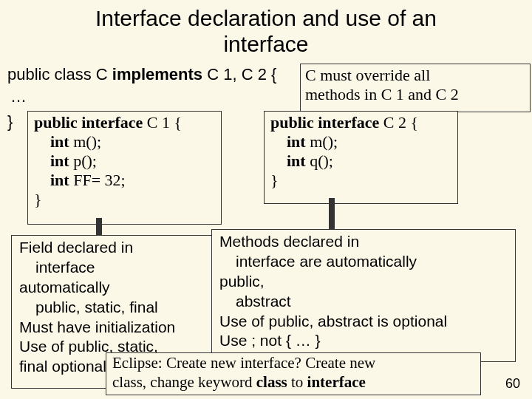 This screenshot has height=399, width=532. What do you see at coordinates (124, 123) in the screenshot?
I see `c1-line1: public interface C 1 {` at bounding box center [124, 123].